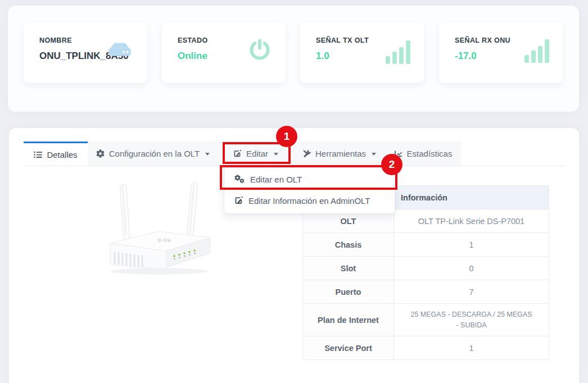 This screenshot has width=588, height=383. What do you see at coordinates (426, 292) in the screenshot?
I see `table-row: Puerto 7` at bounding box center [426, 292].